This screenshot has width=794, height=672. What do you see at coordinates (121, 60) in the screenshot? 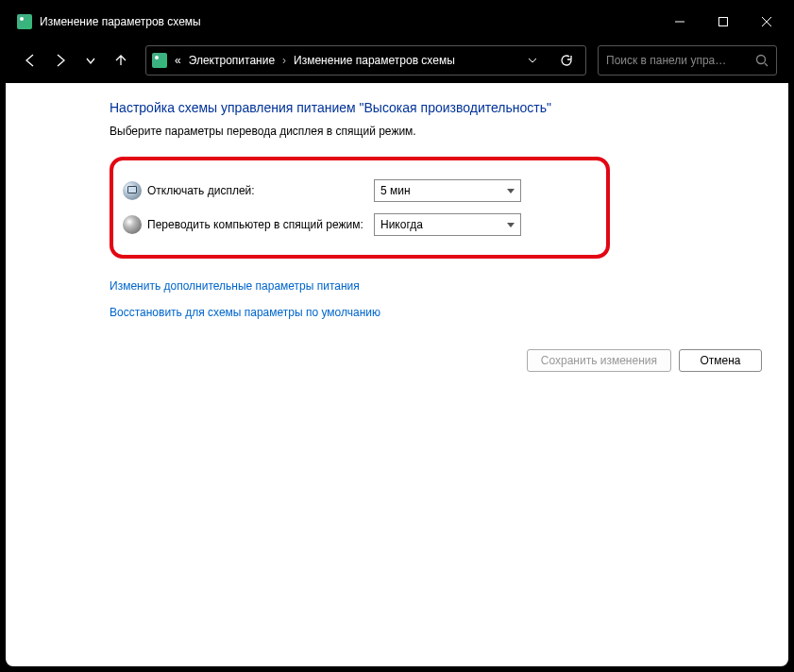
I see `up-button` at bounding box center [121, 60].